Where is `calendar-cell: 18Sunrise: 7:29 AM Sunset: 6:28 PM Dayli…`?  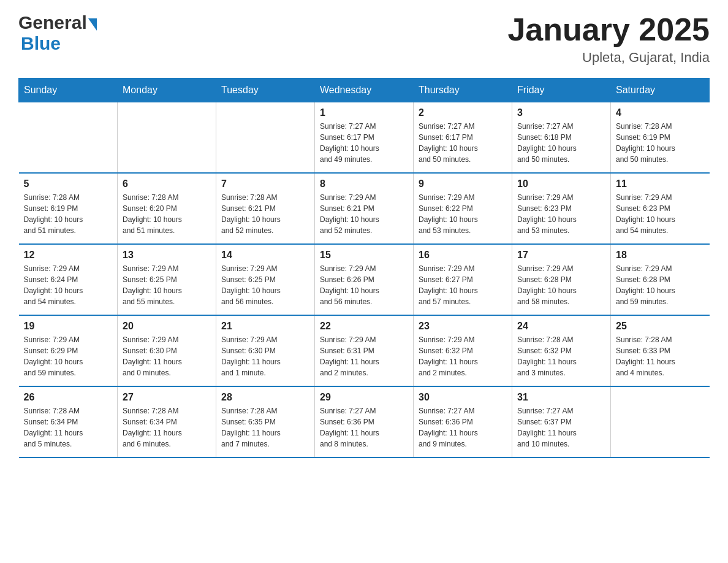 calendar-cell: 18Sunrise: 7:29 AM Sunset: 6:28 PM Dayli… is located at coordinates (661, 280).